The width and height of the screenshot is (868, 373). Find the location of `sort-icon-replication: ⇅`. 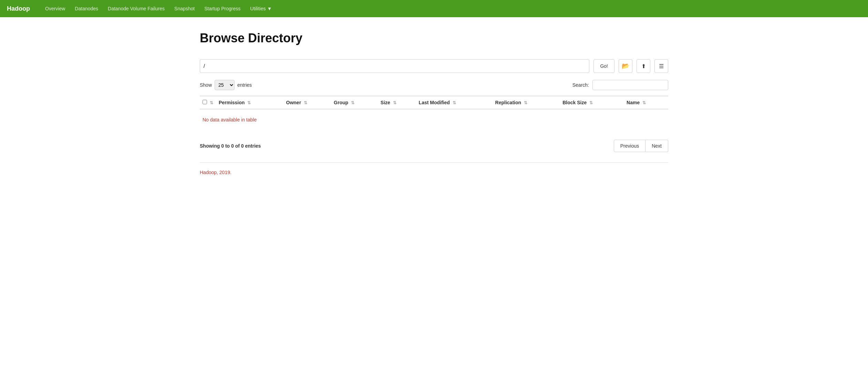

sort-icon-replication: ⇅ is located at coordinates (526, 103).